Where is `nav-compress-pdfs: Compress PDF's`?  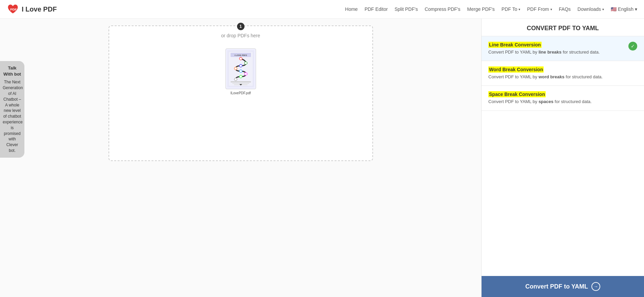 nav-compress-pdfs: Compress PDF's is located at coordinates (442, 9).